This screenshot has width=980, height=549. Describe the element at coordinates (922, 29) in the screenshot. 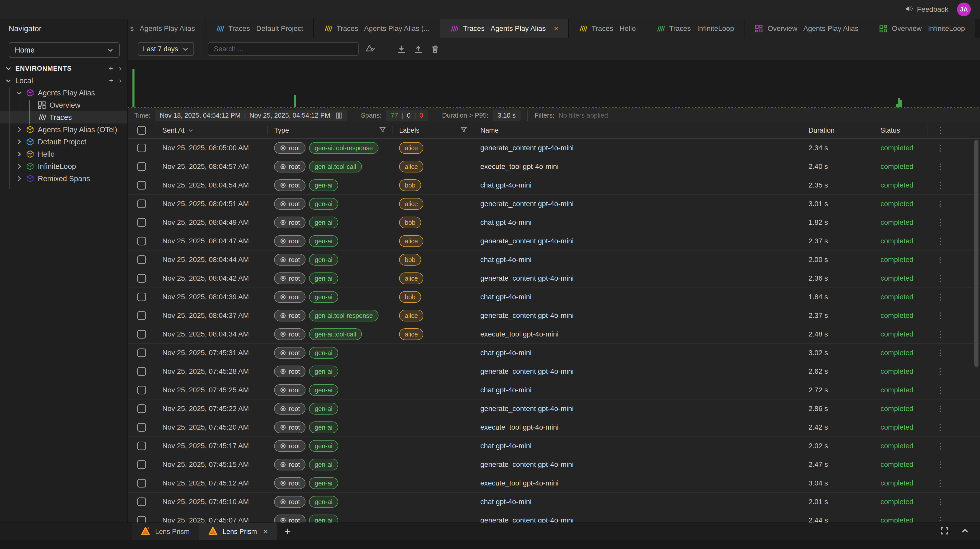

I see `tab-overview-infiniteloop: Overview - InfiniteLoop` at that location.